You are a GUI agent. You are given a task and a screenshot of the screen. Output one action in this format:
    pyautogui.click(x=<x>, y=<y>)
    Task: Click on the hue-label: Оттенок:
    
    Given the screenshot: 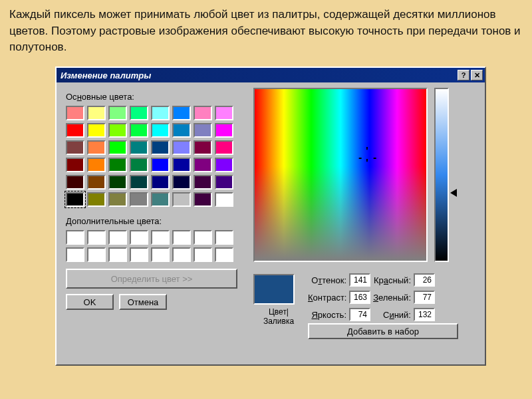 What is the action you would take?
    pyautogui.click(x=329, y=281)
    